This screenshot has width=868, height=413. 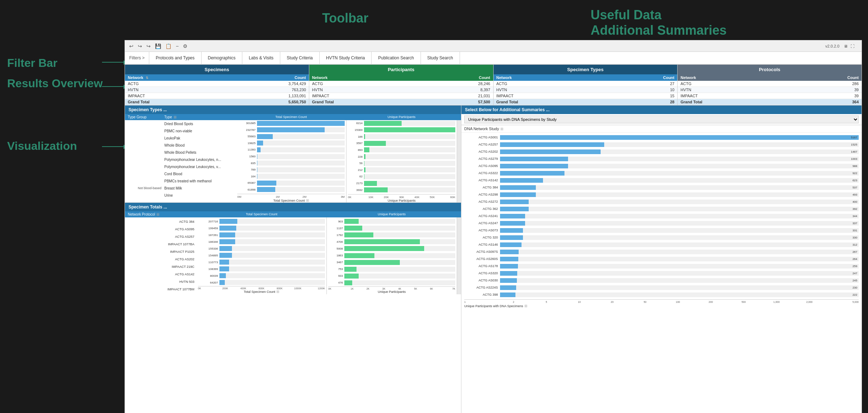 What do you see at coordinates (346, 58) in the screenshot?
I see `tab-hvtn: HVTN Study Criteria` at bounding box center [346, 58].